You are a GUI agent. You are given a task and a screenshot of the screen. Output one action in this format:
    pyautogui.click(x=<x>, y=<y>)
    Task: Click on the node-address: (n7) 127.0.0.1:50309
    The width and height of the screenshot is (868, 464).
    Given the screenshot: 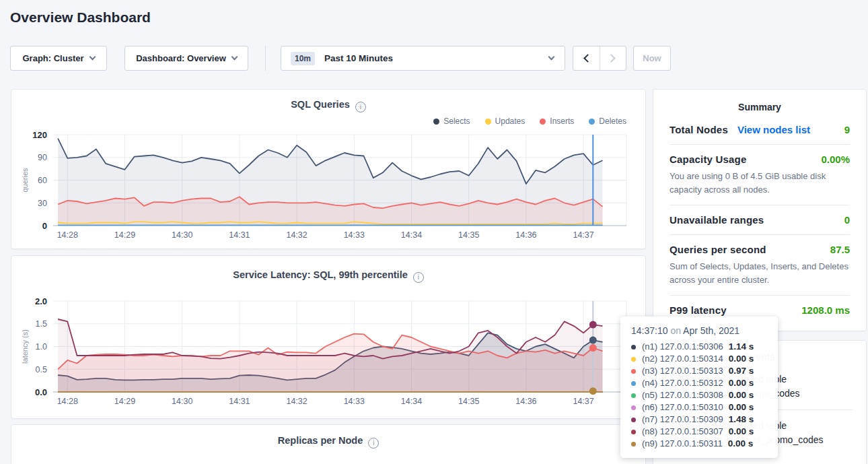 What is the action you would take?
    pyautogui.click(x=682, y=420)
    